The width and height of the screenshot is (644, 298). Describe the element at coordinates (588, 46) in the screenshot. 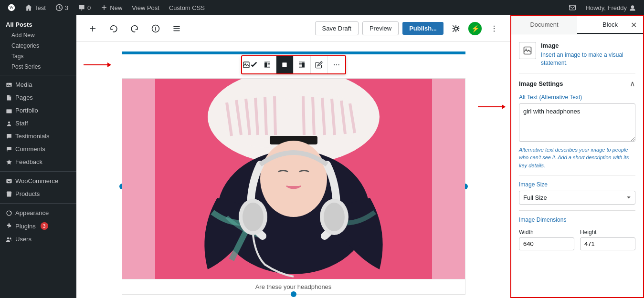

I see `block-type-name: Image` at that location.